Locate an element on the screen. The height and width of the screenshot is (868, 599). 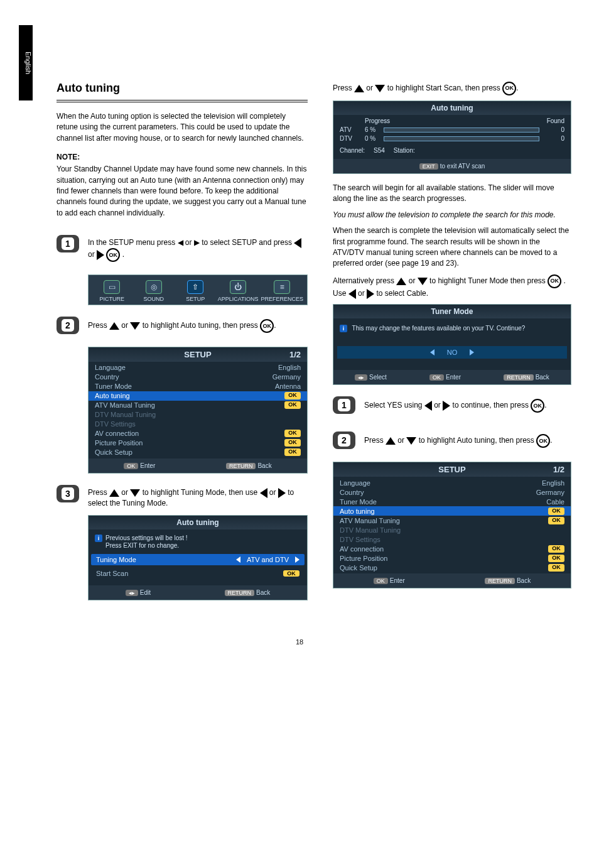
setup-footer: OKEnter RETURNBack is located at coordinates (198, 466).